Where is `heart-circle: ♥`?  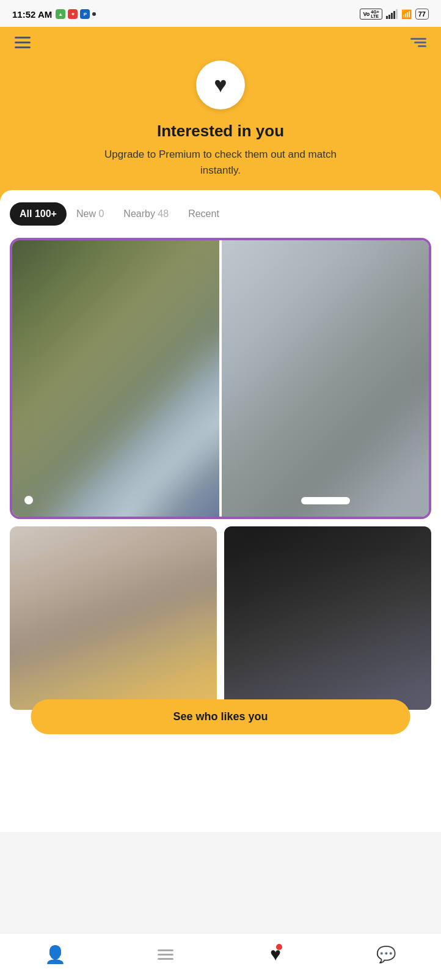 heart-circle: ♥ is located at coordinates (221, 85).